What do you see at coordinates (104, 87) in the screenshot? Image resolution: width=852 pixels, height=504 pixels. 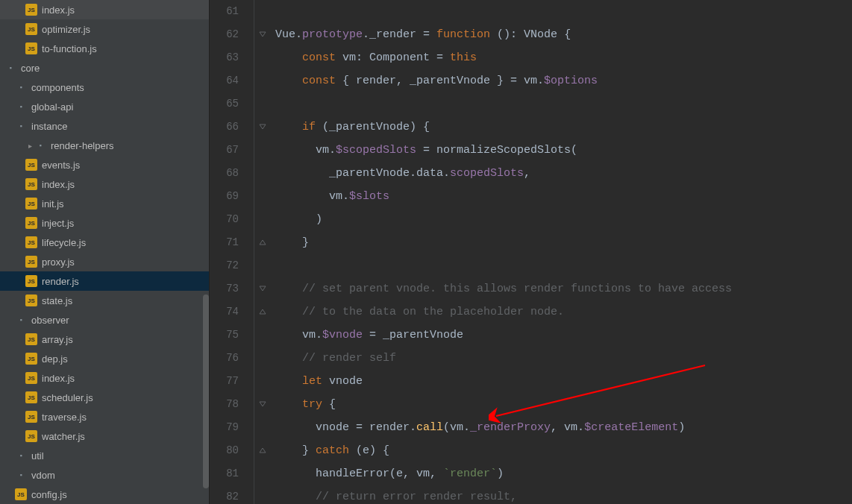 I see `tree-item-components: ▪components` at bounding box center [104, 87].